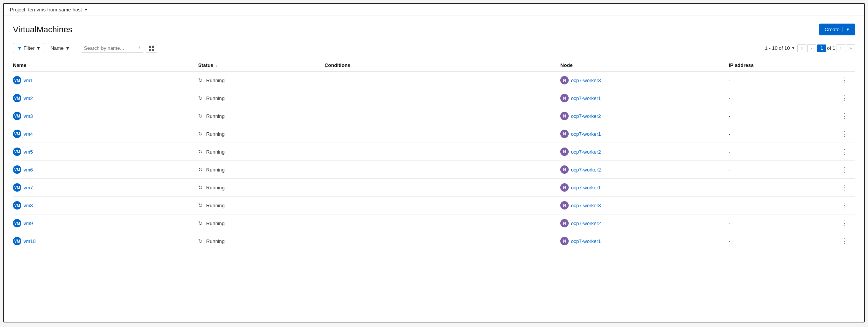 The image size is (868, 327). I want to click on col-header-action, so click(843, 65).